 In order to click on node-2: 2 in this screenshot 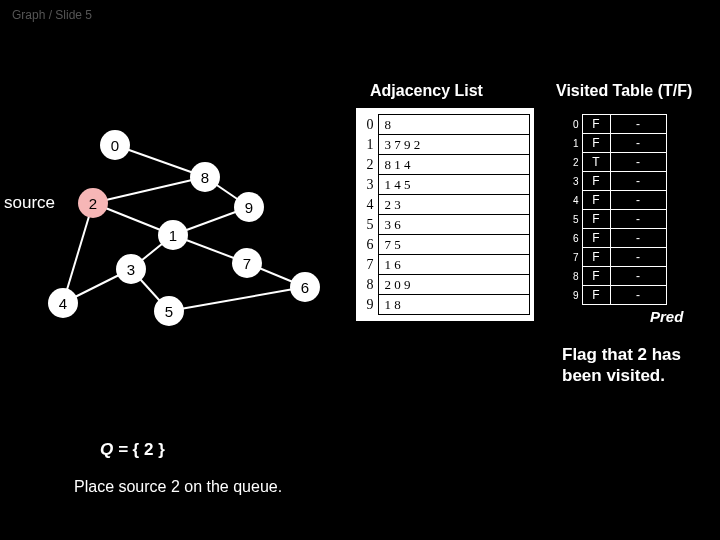, I will do `click(93, 203)`.